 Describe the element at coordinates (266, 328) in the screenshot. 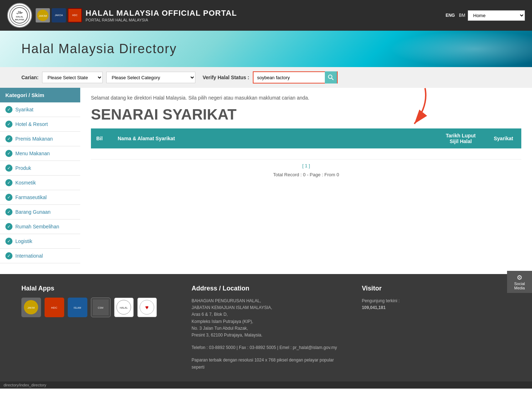

I see `footer-address: Address / Location BAHAGIAN PENGURUSAN H…` at that location.